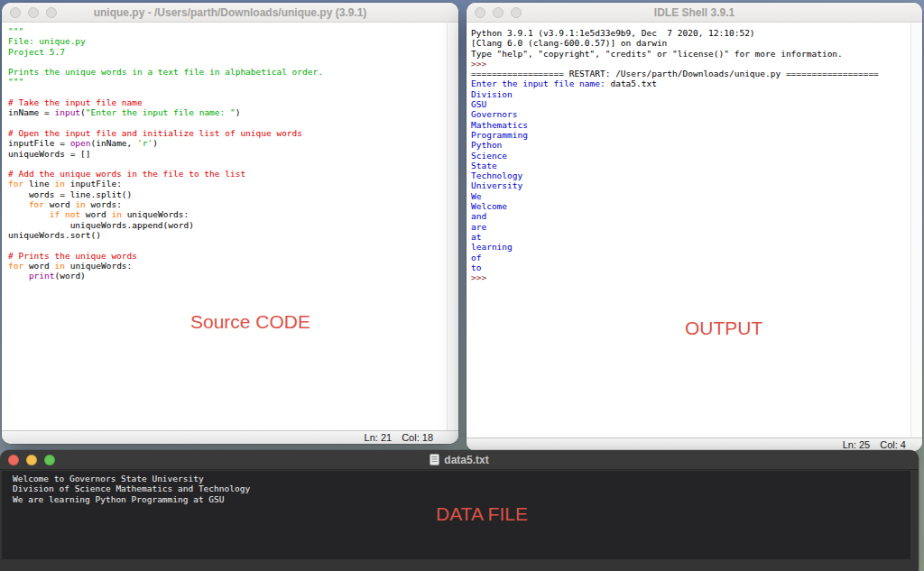 Image resolution: width=924 pixels, height=571 pixels. Describe the element at coordinates (691, 54) in the screenshot. I see `text-line: Type "help", "copyright", "credits" or "…` at that location.